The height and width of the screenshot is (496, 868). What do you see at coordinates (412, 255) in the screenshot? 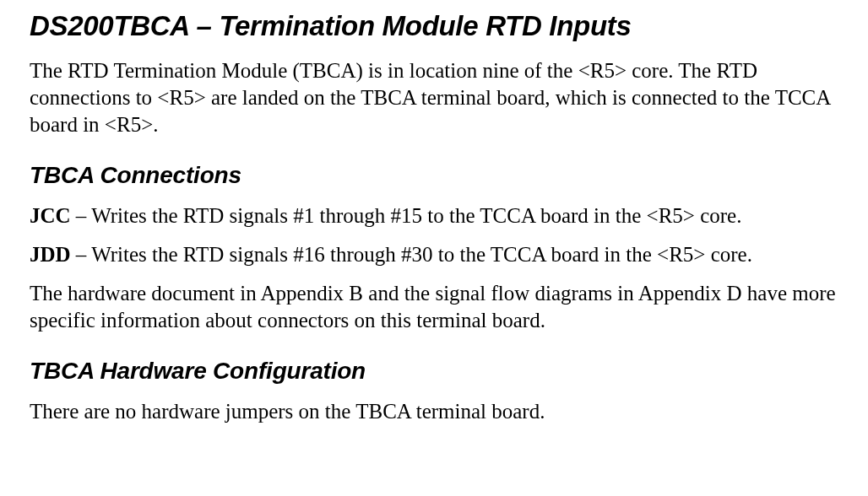
I see `jdd-text: – Writes the RTD signals #16 through #30…` at bounding box center [412, 255].